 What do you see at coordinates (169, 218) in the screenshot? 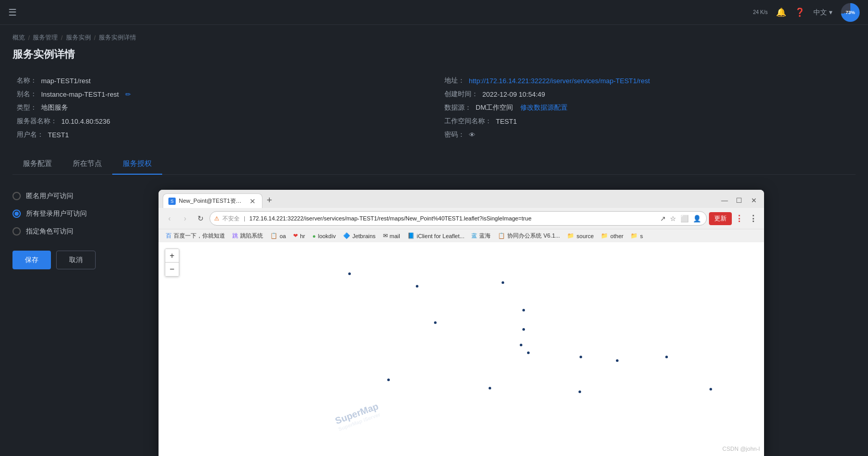
I see `back-button: ‹` at bounding box center [169, 218].